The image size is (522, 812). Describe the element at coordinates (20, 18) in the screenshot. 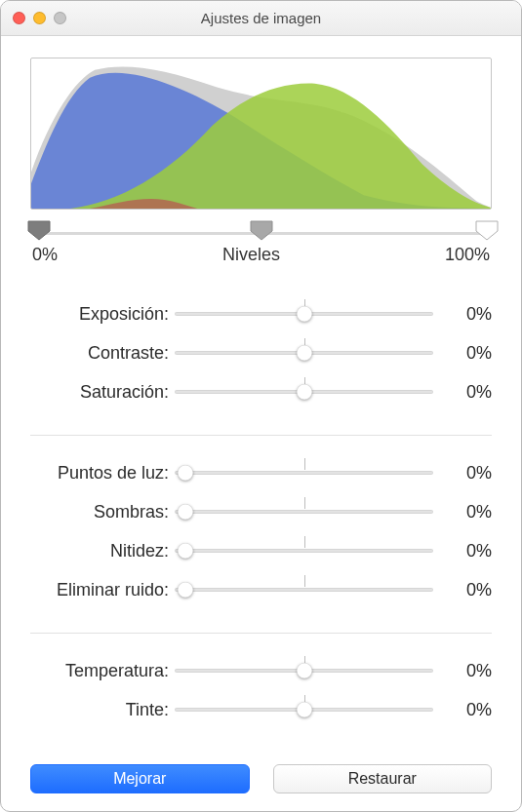

I see `close-icon` at that location.